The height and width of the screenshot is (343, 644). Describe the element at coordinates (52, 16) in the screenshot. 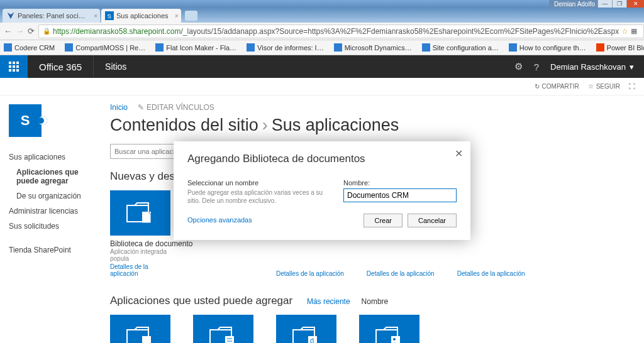

I see `browser-tab-0: Paneles: Panel social de a… ×` at that location.